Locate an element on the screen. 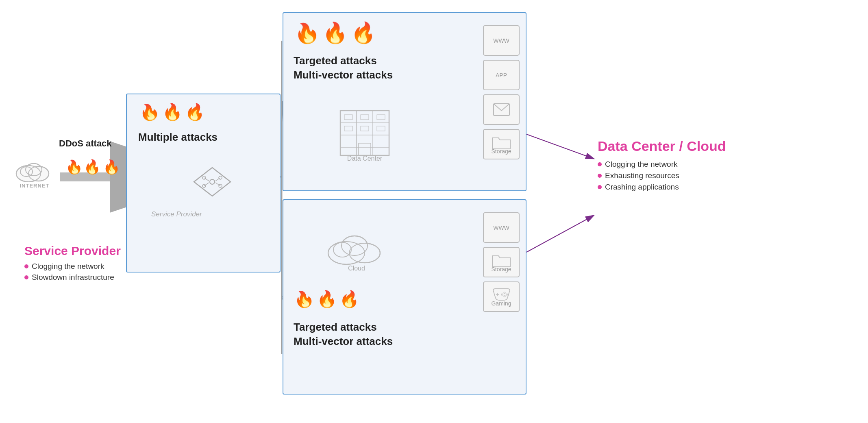 The image size is (868, 423). dc-top-title: Targeted attacks Multi-vector attacks is located at coordinates (343, 68).